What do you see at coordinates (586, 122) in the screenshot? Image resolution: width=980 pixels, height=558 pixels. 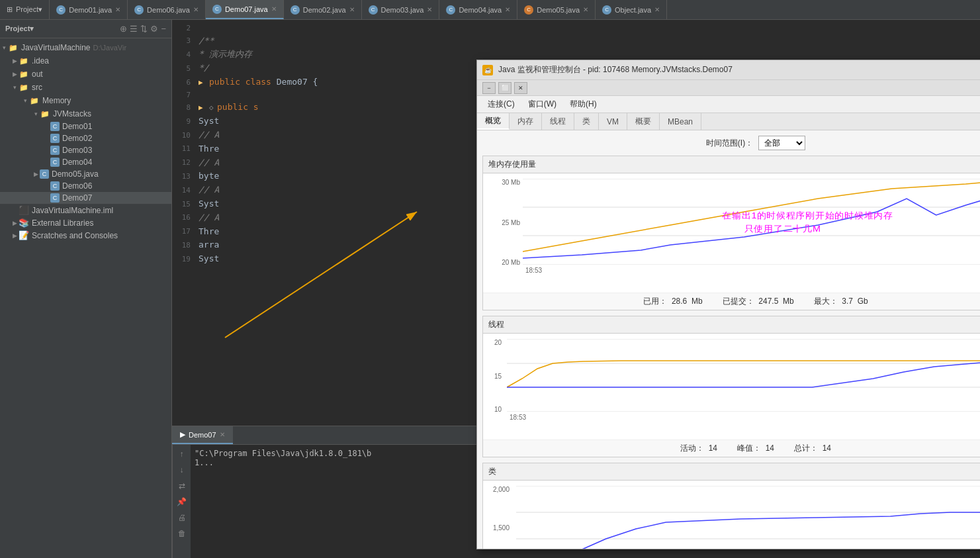 I see `jvm-tab-class: 类` at bounding box center [586, 122].